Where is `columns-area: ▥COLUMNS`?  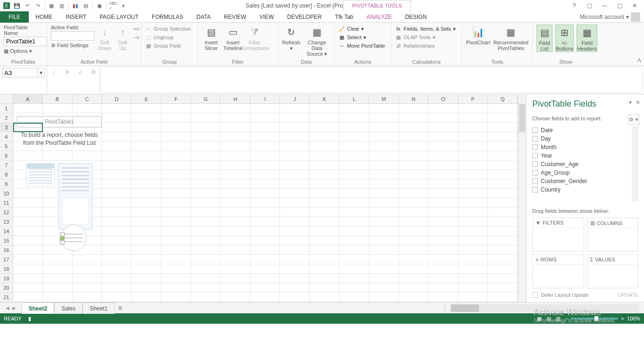
columns-area: ▥COLUMNS is located at coordinates (613, 235).